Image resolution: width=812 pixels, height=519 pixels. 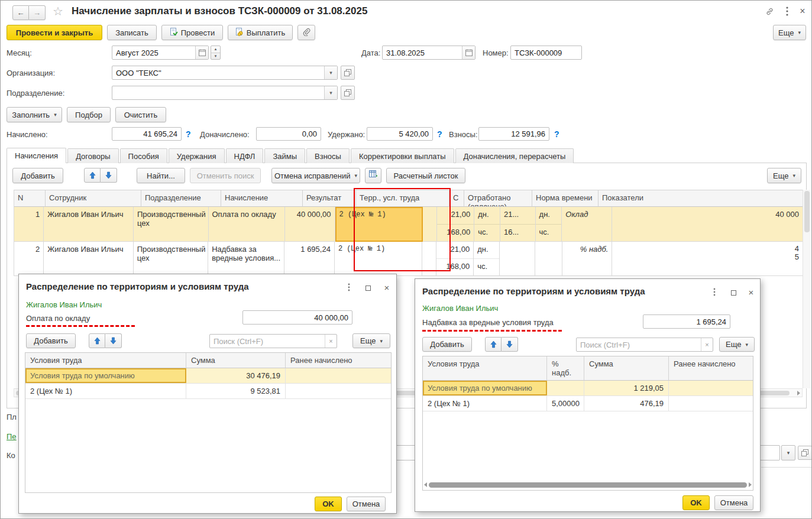 I want to click on back-button: ←, so click(x=21, y=13).